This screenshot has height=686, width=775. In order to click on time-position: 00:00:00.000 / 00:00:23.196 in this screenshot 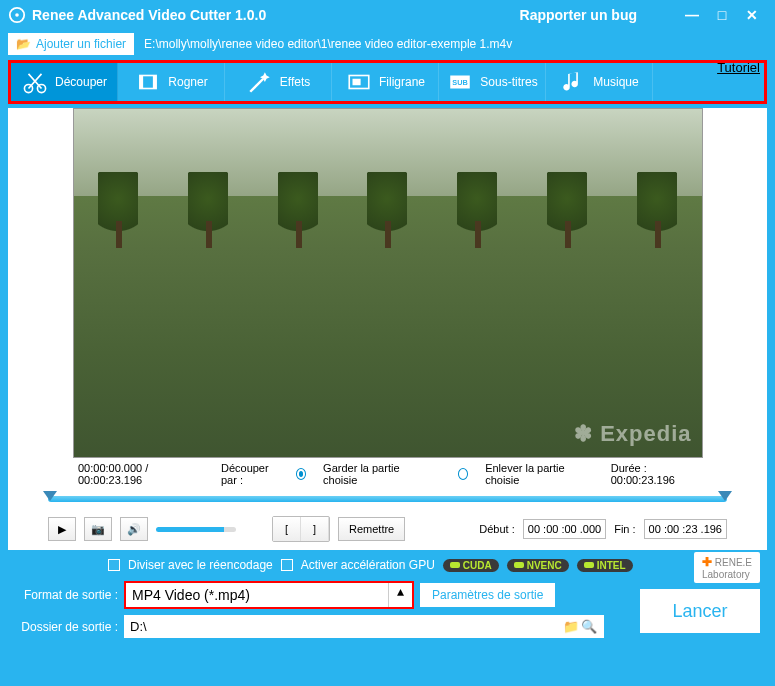, I will do `click(136, 474)`.